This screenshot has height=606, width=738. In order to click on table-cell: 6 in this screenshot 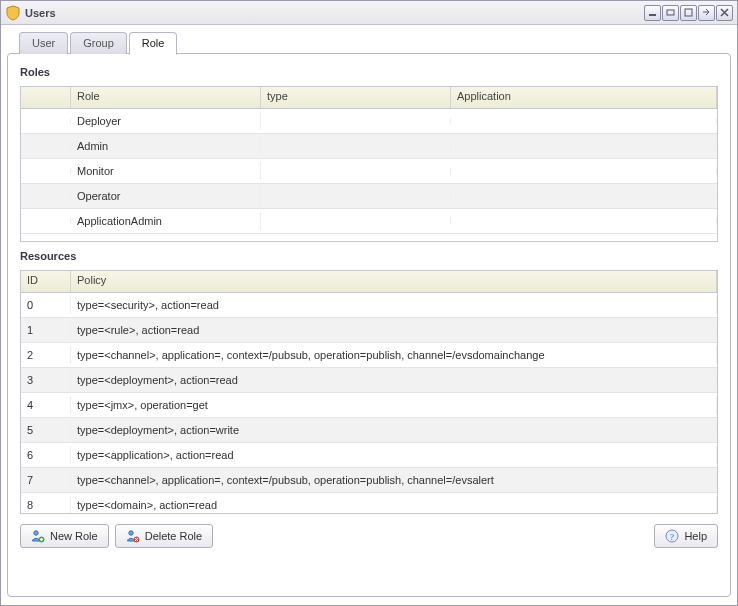, I will do `click(46, 455)`.